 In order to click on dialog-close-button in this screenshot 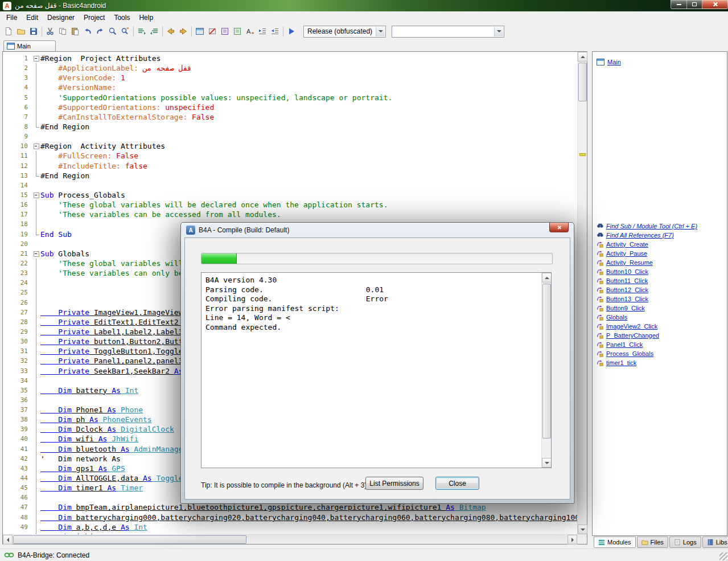, I will do `click(559, 228)`.